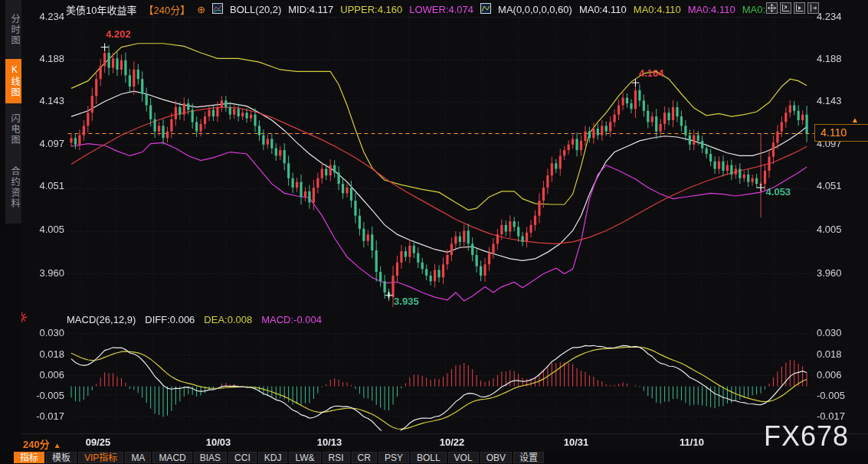 The image size is (868, 464). What do you see at coordinates (172, 458) in the screenshot?
I see `toolbar-item-macd: MACD` at bounding box center [172, 458].